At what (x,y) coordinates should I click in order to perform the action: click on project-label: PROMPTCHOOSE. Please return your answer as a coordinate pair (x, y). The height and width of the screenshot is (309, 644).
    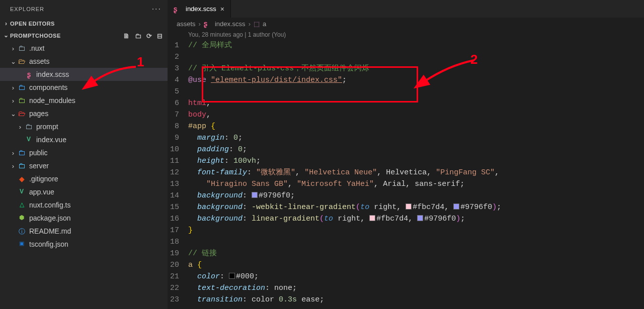
    Looking at the image, I should click on (66, 36).